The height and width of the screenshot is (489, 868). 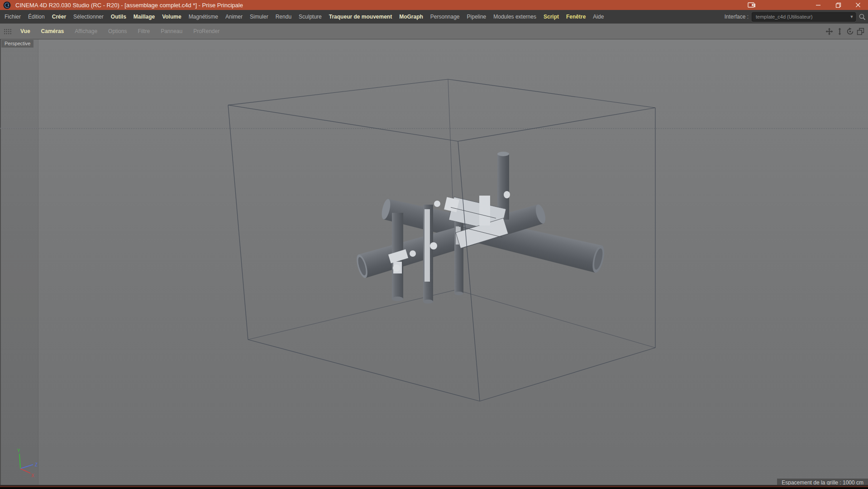 What do you see at coordinates (434, 17) in the screenshot?
I see `menu-bar: FichierÉditionCréerSélectionnerOutilsMai…` at bounding box center [434, 17].